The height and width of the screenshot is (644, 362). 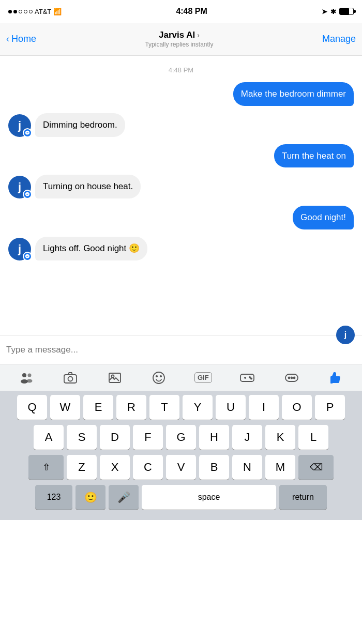 What do you see at coordinates (181, 187) in the screenshot?
I see `message-row: j Turning on house heat.` at bounding box center [181, 187].